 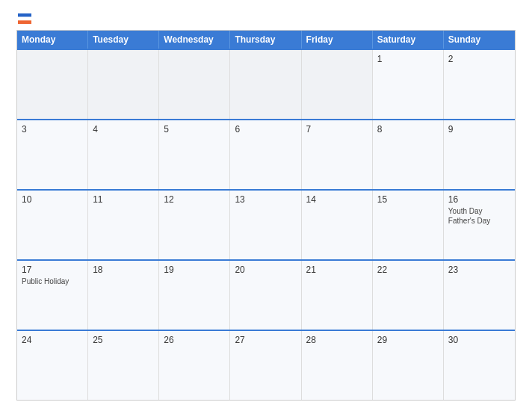 What do you see at coordinates (194, 295) in the screenshot?
I see `cal-cell: 19` at bounding box center [194, 295].